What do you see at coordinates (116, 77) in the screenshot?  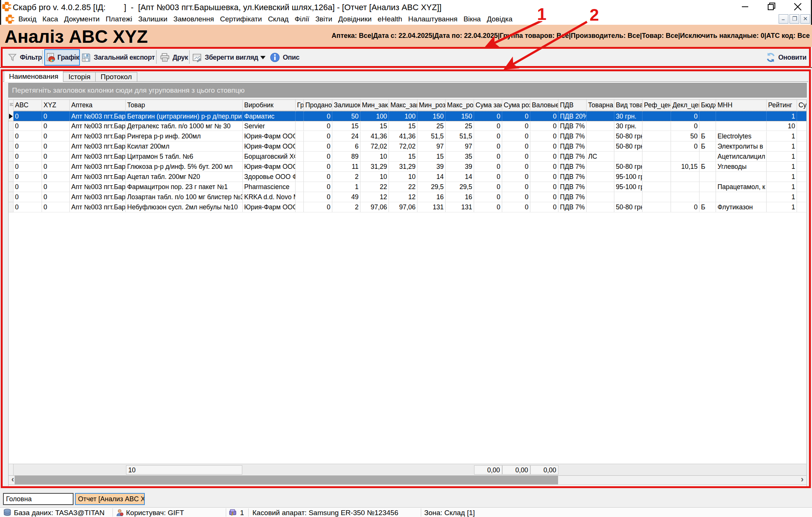 I see `tab-3: Протокол` at bounding box center [116, 77].